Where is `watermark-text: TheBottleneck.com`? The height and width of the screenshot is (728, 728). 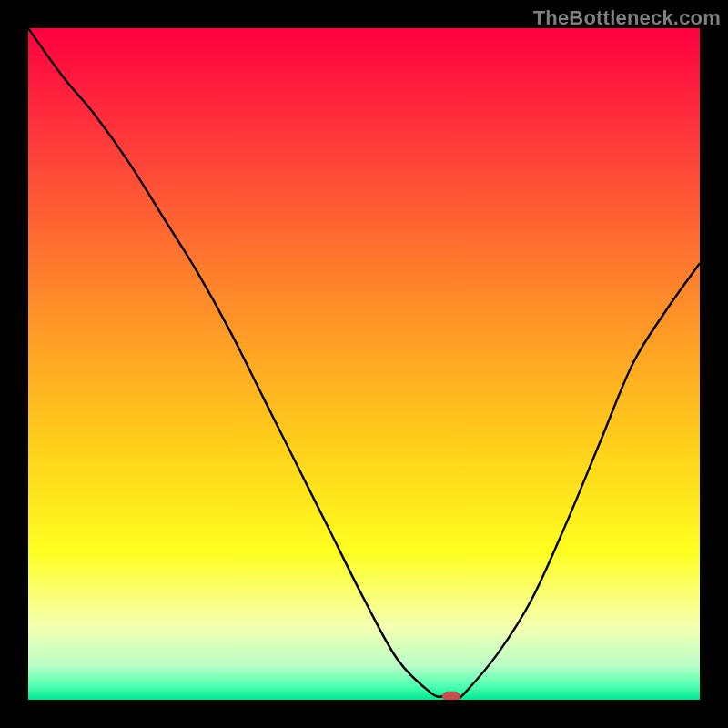 watermark-text: TheBottleneck.com is located at coordinates (627, 18).